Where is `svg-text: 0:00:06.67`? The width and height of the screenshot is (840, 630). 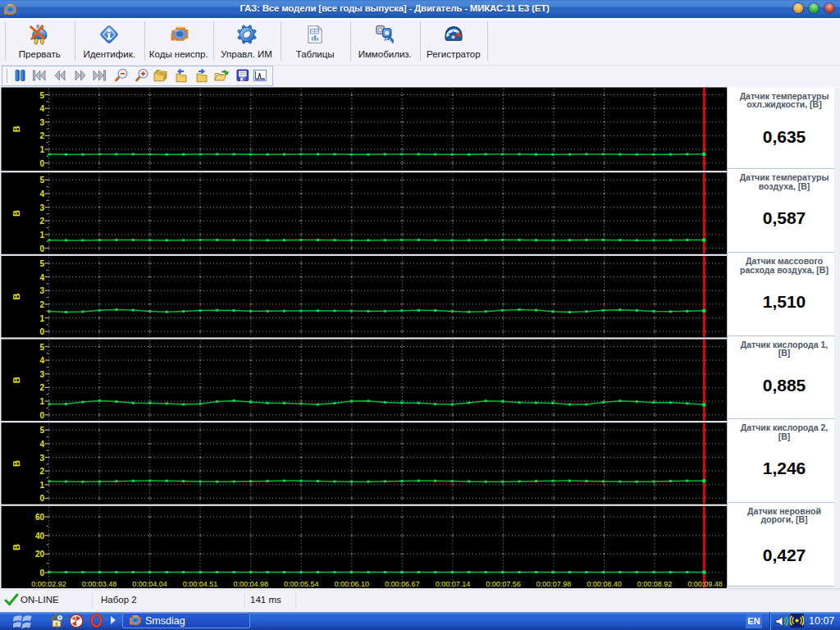 svg-text: 0:00:06.67 is located at coordinates (402, 584).